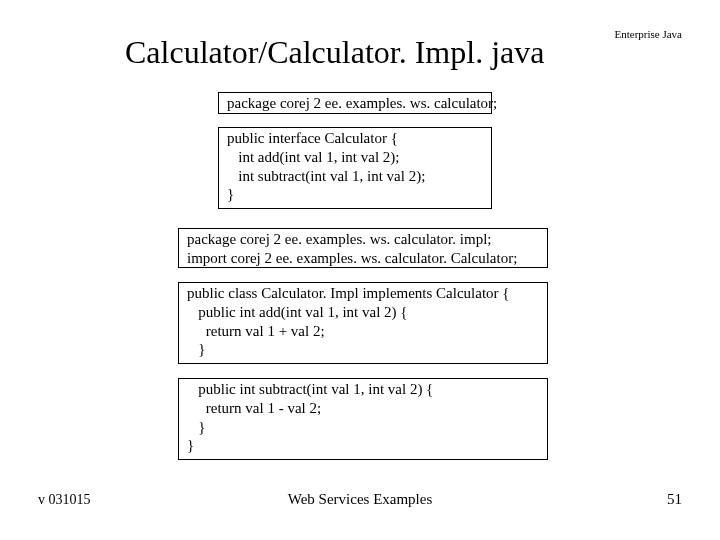  I want to click on code-block-impl-subtract: public int subtract(int val 1, int val 2…, so click(363, 419).